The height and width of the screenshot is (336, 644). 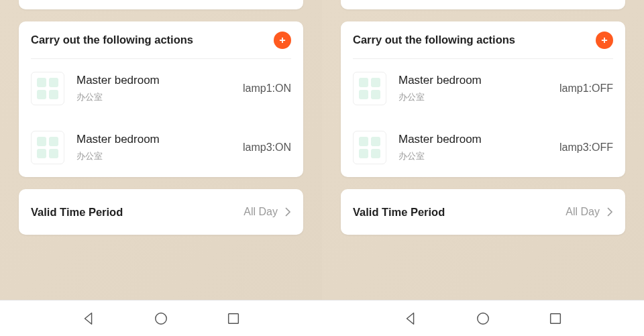 What do you see at coordinates (161, 89) in the screenshot?
I see `action-row: Master bedroom 办公室 lamp1:ON` at bounding box center [161, 89].